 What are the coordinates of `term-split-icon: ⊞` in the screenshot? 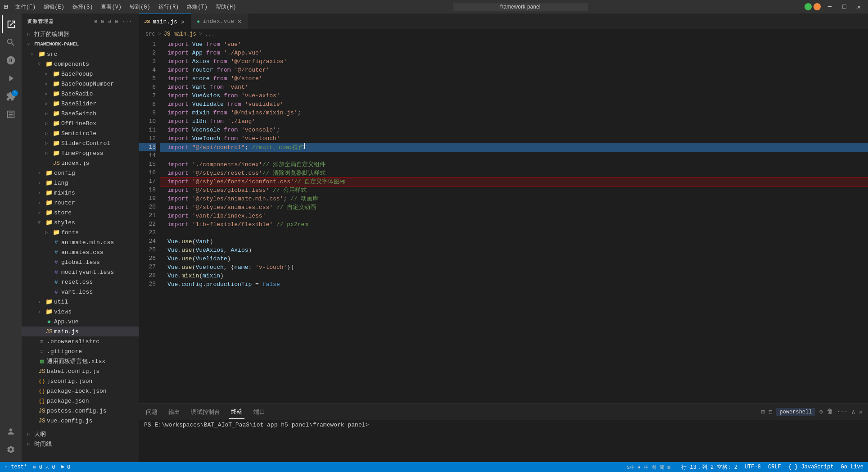 It's located at (763, 412).